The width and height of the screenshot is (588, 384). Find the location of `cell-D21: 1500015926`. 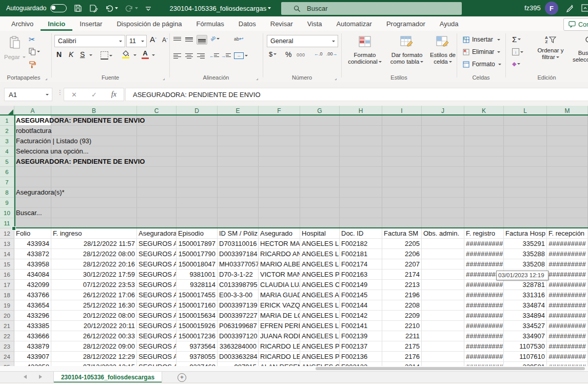

cell-D21: 1500015926 is located at coordinates (197, 326).